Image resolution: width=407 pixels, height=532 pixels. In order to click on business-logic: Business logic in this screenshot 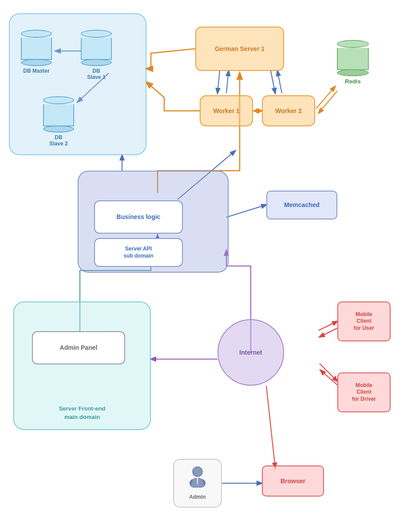, I will do `click(138, 217)`.